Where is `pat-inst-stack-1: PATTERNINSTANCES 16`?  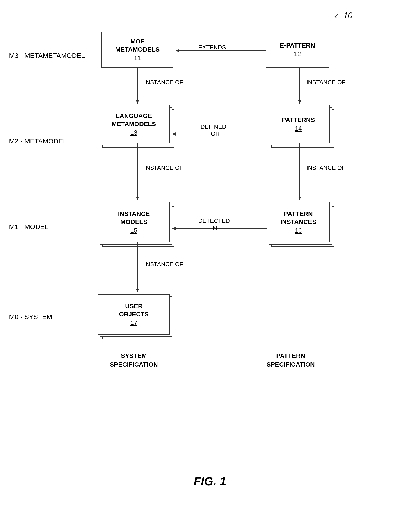 pat-inst-stack-1: PATTERNINSTANCES 16 is located at coordinates (298, 222).